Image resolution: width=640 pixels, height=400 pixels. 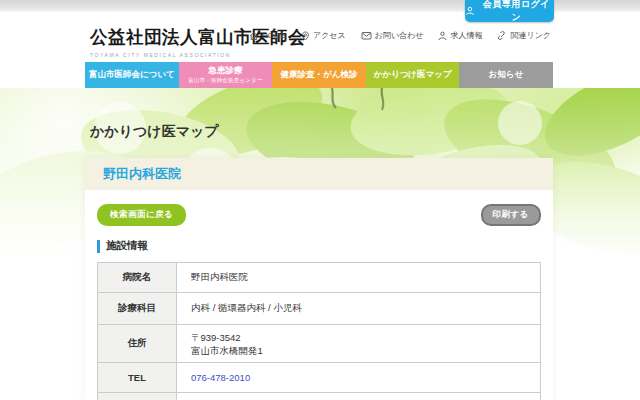 I want to click on tel-link: 076-478-2010, so click(x=220, y=378).